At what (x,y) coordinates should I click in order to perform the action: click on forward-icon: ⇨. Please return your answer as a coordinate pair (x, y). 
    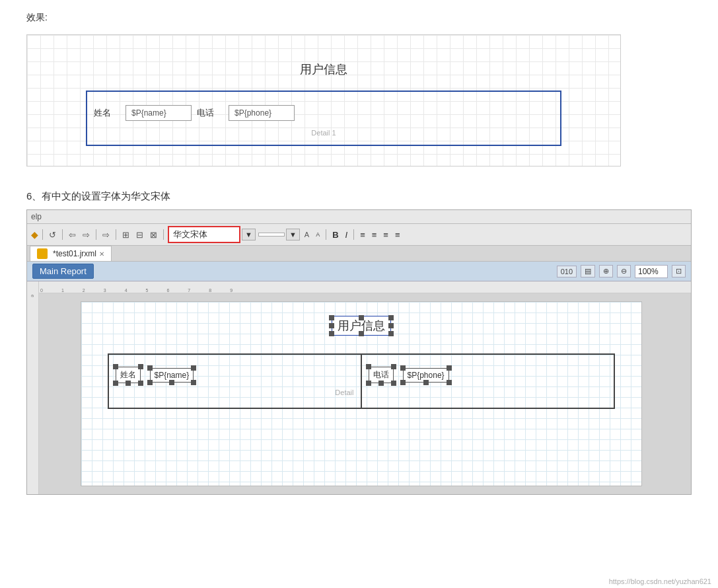
    Looking at the image, I should click on (86, 235).